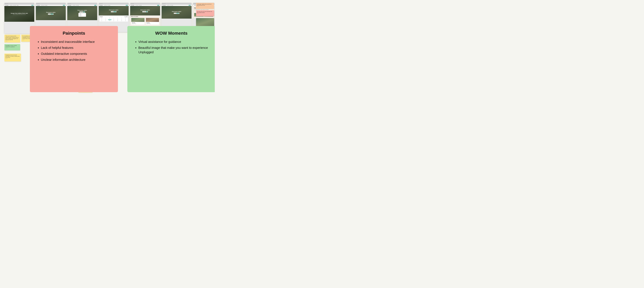 Image resolution: width=644 pixels, height=288 pixels. I want to click on pain-item-3: Outdated interactive components, so click(76, 54).